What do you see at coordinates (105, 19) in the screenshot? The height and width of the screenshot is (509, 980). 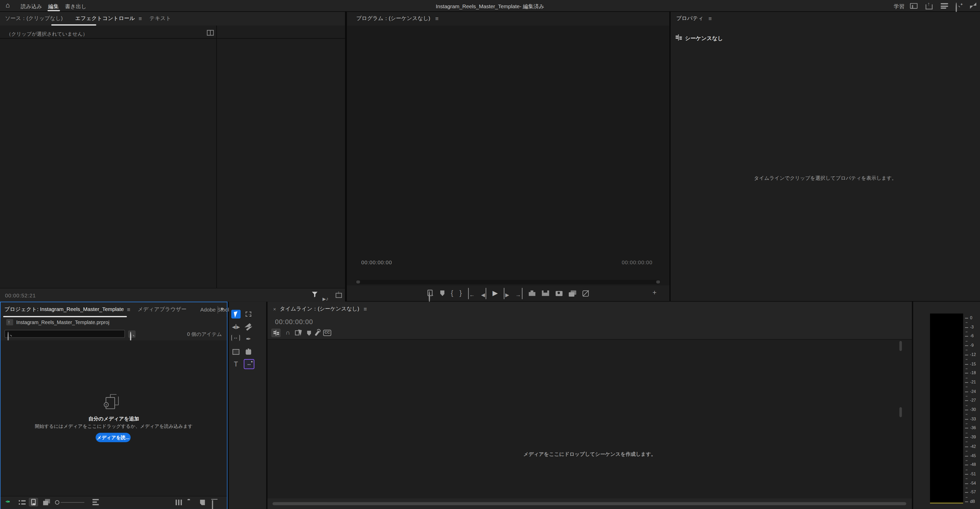 I see `tab-effect-controls: エフェクトコントロール` at bounding box center [105, 19].